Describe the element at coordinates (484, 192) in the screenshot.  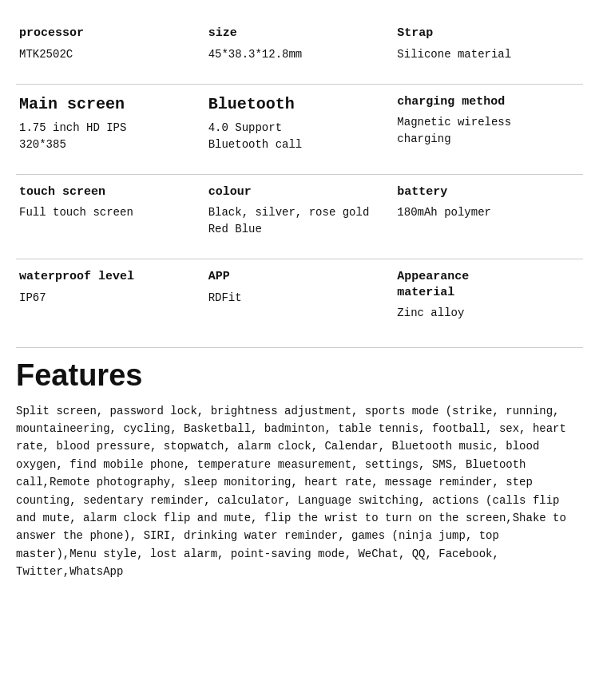
I see `spec-battery-label: battery` at that location.